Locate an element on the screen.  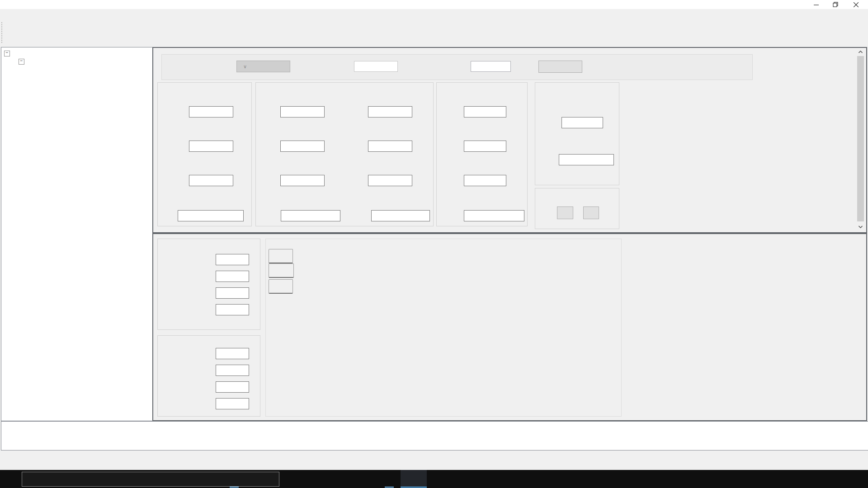
dc-load-information-group is located at coordinates (482, 155).